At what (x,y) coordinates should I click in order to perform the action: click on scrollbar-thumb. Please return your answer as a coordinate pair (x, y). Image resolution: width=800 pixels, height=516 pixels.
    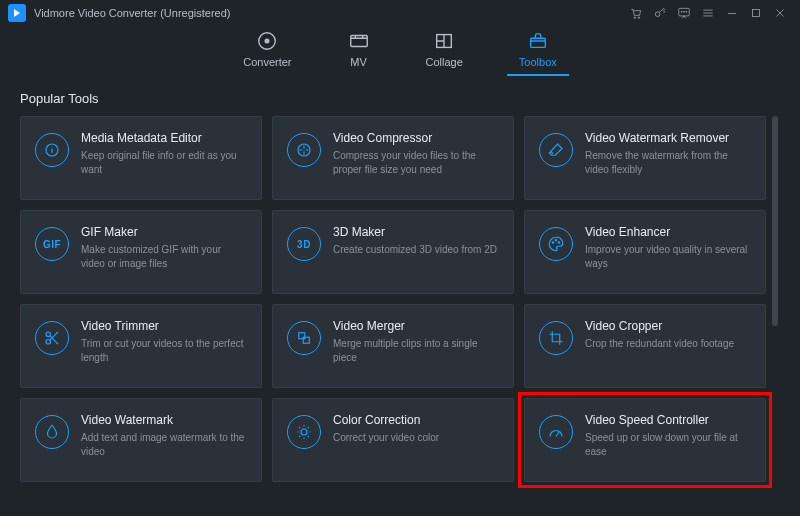
    Looking at the image, I should click on (775, 221).